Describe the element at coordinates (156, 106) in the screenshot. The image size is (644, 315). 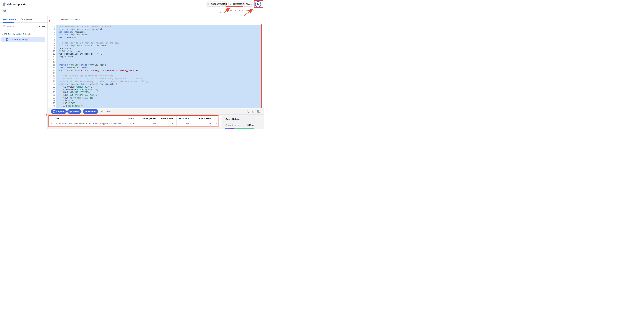
I see `code-line: 30 ALT NUMBER(38,0),` at that location.